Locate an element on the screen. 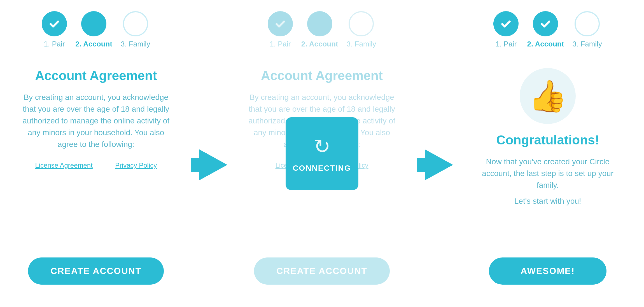 Image resolution: width=644 pixels, height=307 pixels. step-family-2: 3. Family is located at coordinates (361, 30).